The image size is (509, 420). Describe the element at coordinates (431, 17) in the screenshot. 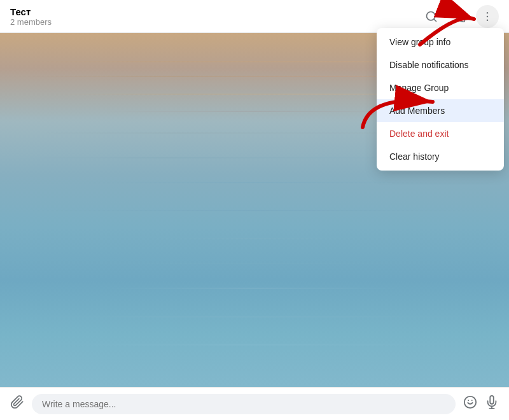

I see `search-button` at that location.